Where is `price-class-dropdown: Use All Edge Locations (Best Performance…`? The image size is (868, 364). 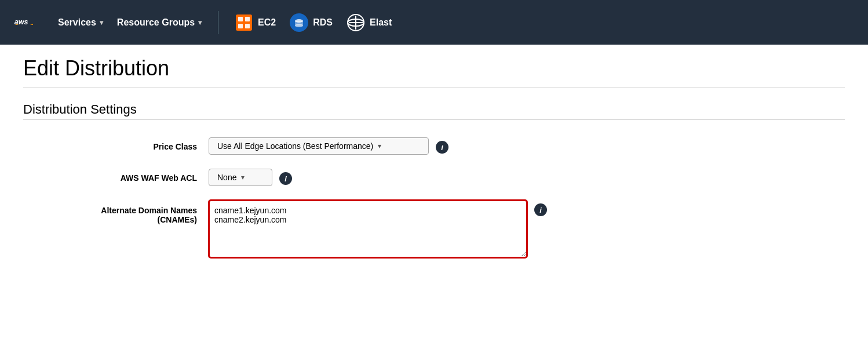
price-class-dropdown: Use All Edge Locations (Best Performance… is located at coordinates (319, 146).